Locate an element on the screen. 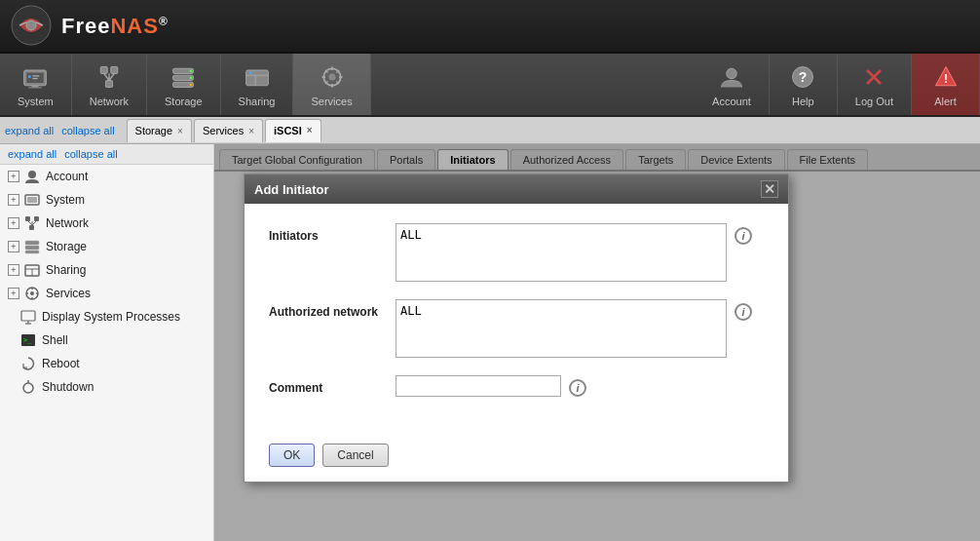 Image resolution: width=980 pixels, height=541 pixels. tab-iscsi-close: × is located at coordinates (310, 131).